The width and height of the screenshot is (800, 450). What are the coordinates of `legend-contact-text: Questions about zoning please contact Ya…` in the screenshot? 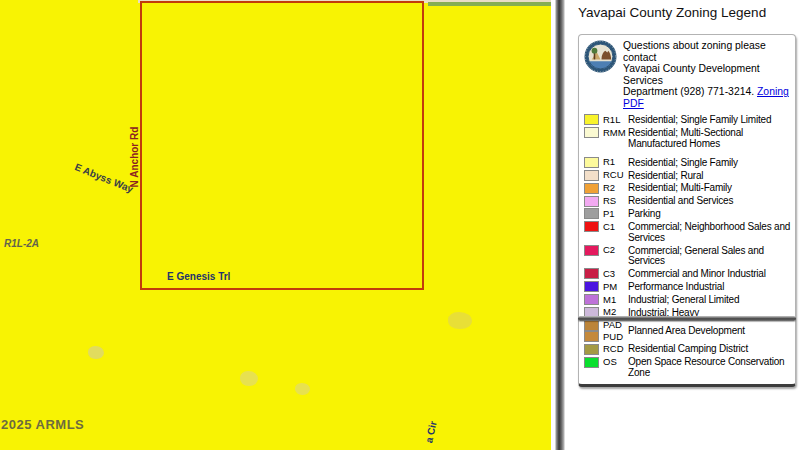 It's located at (707, 75).